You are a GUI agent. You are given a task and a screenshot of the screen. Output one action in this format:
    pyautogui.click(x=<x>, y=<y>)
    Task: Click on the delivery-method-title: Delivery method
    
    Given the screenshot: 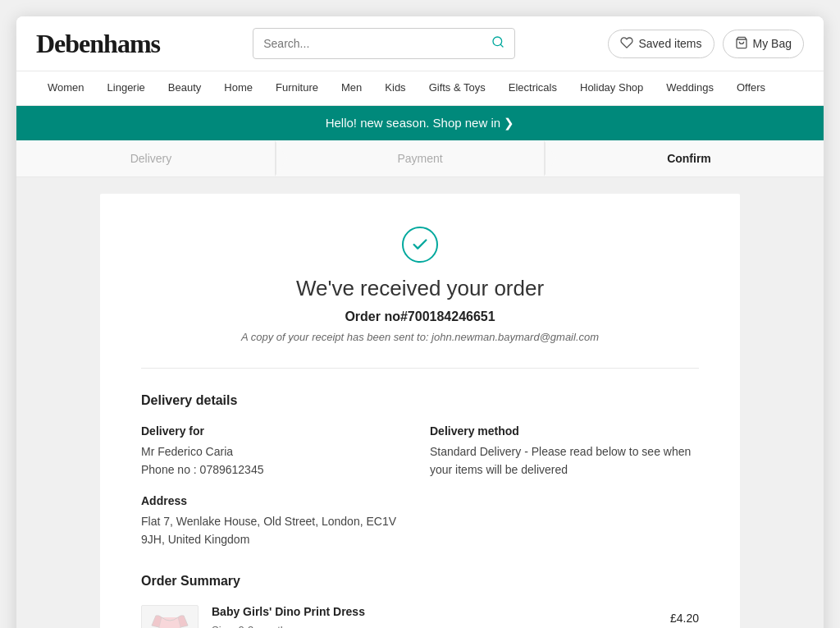 What is the action you would take?
    pyautogui.click(x=564, y=431)
    